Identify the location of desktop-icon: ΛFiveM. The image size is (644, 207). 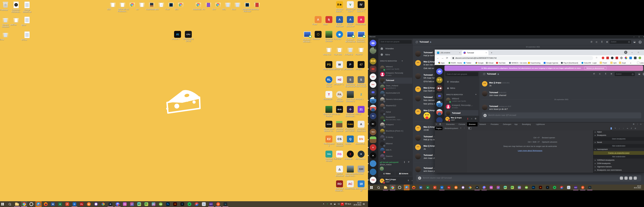
(318, 20).